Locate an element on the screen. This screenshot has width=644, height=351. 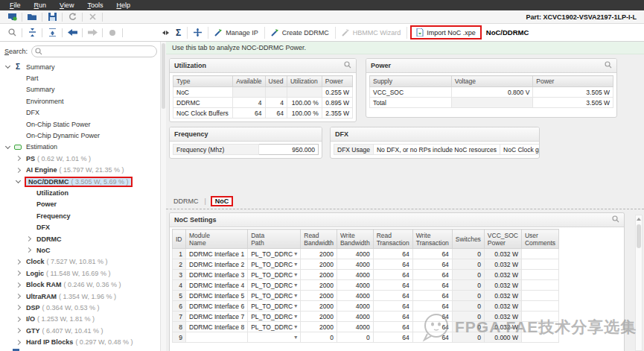
cell-module-name: DDRMC Interface 1 is located at coordinates (217, 254).